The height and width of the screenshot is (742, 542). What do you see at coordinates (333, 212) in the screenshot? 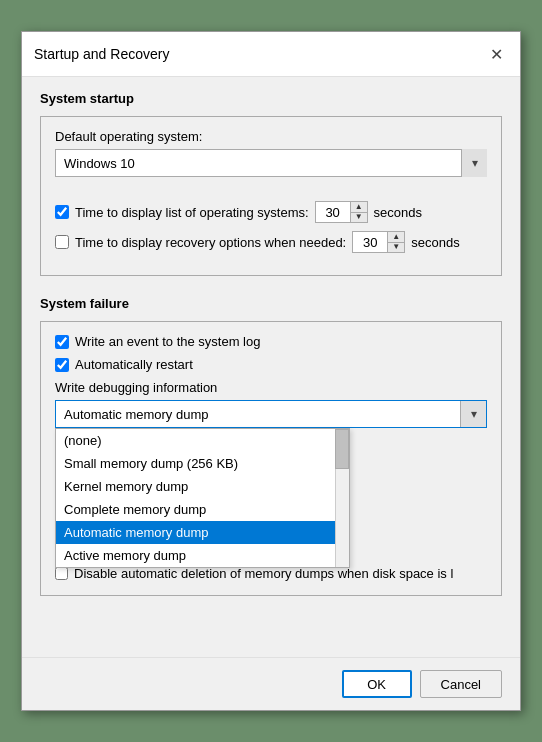
I see `time-display-list-input` at bounding box center [333, 212].